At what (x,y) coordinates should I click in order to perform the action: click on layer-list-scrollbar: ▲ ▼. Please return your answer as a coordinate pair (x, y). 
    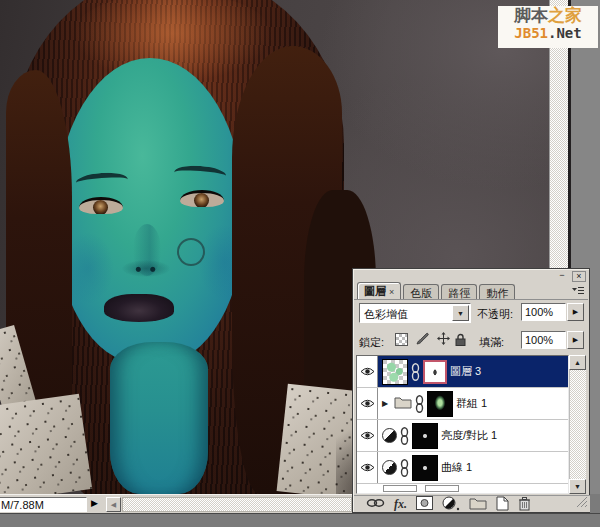
    Looking at the image, I should click on (578, 424).